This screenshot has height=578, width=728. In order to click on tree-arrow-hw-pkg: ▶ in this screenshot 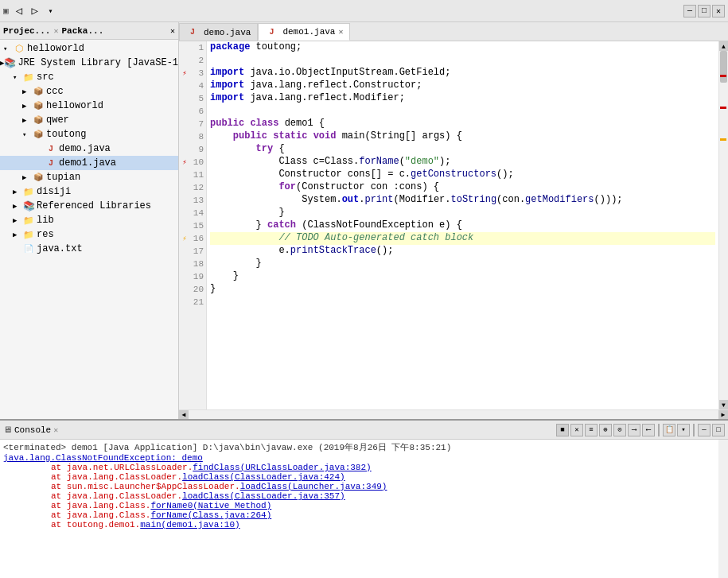, I will do `click(27, 107)`.